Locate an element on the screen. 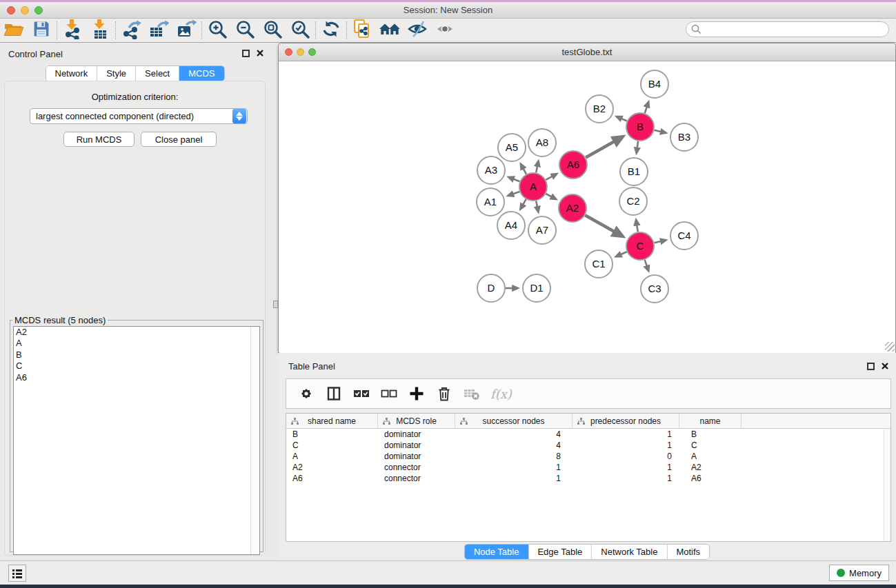 The width and height of the screenshot is (896, 588). table-row-A: Adominator80A is located at coordinates (588, 456).